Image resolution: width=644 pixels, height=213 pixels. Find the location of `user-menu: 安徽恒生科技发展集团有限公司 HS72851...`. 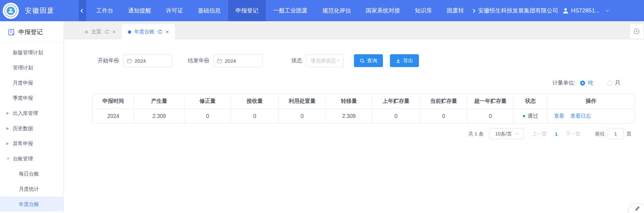

user-menu: 安徽恒生科技发展集团有限公司 HS72851... is located at coordinates (543, 11).